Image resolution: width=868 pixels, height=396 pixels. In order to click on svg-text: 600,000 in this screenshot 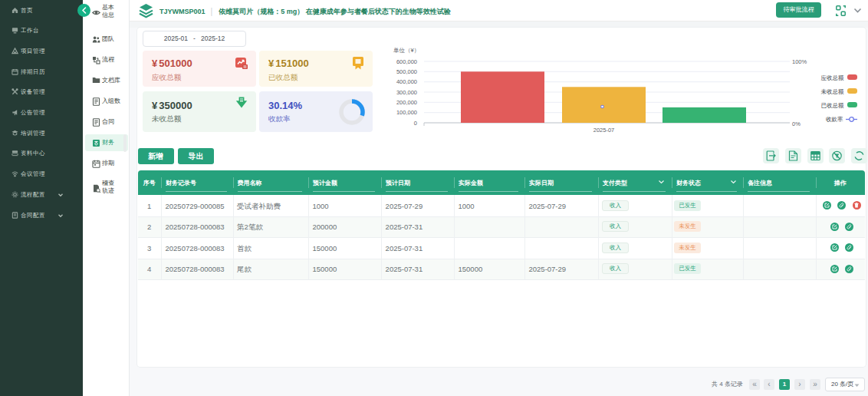, I will do `click(406, 61)`.